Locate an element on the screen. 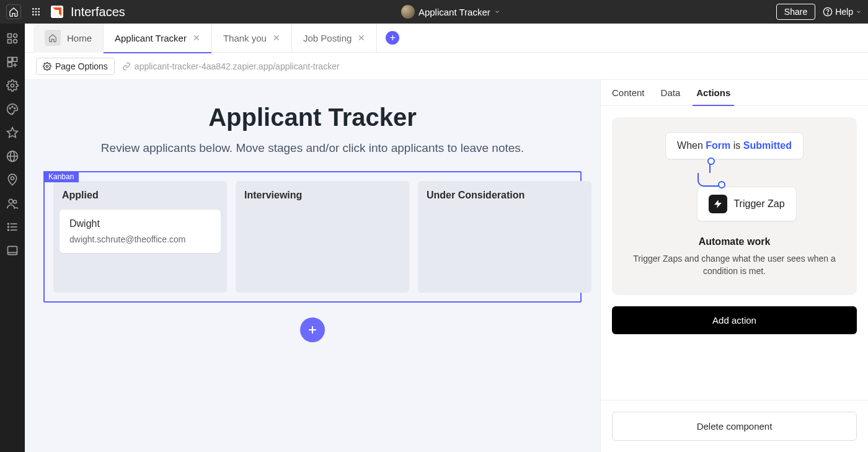 This screenshot has height=452, width=868. delete-component-button: Delete component is located at coordinates (734, 427).